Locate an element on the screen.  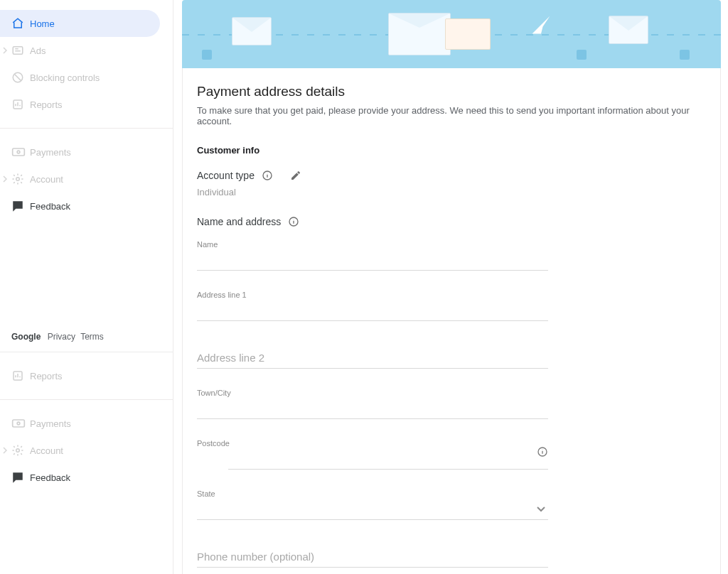
addr1-input is located at coordinates (373, 311).